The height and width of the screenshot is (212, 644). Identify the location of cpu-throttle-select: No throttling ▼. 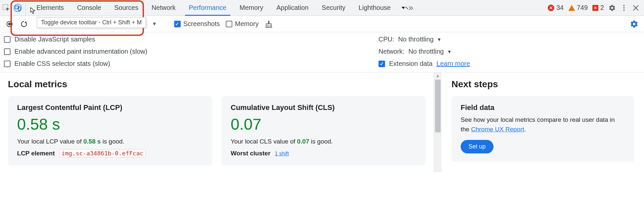
(420, 40).